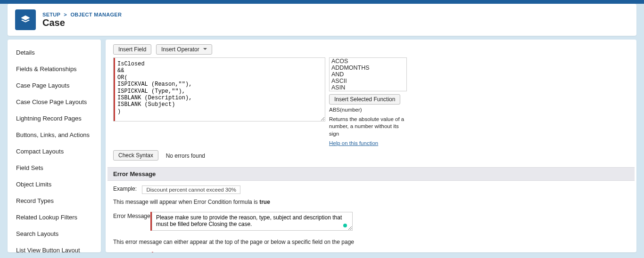 Image resolution: width=644 pixels, height=258 pixels. Describe the element at coordinates (125, 189) in the screenshot. I see `example-label: Example:` at that location.